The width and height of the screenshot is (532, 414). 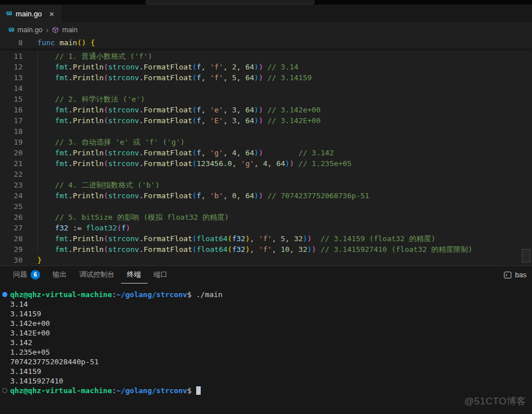 I want to click on command-center, so click(x=230, y=2).